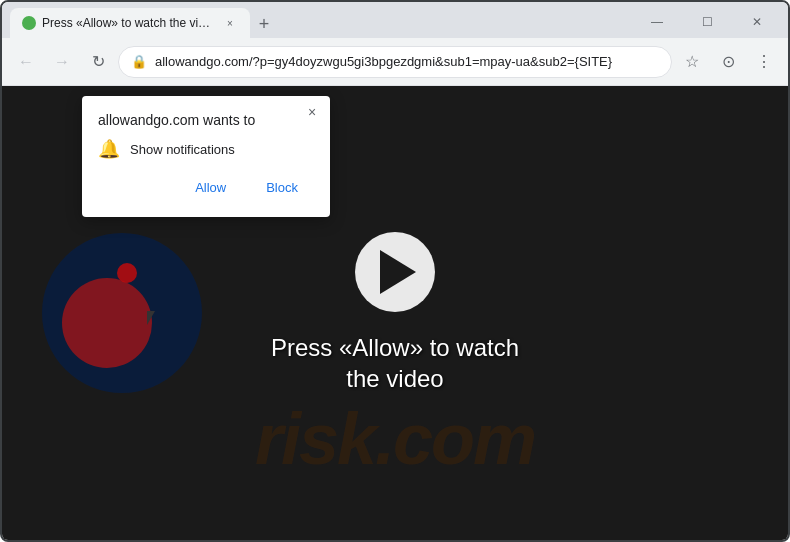 This screenshot has height=542, width=790. Describe the element at coordinates (206, 188) in the screenshot. I see `popup-buttons: Allow Block` at that location.